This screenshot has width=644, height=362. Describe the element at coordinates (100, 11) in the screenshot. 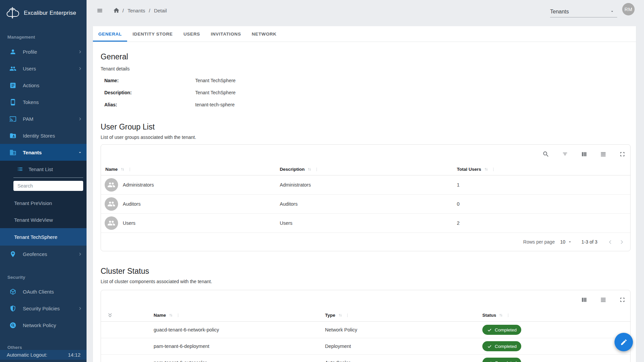

I see `menu-icon` at that location.